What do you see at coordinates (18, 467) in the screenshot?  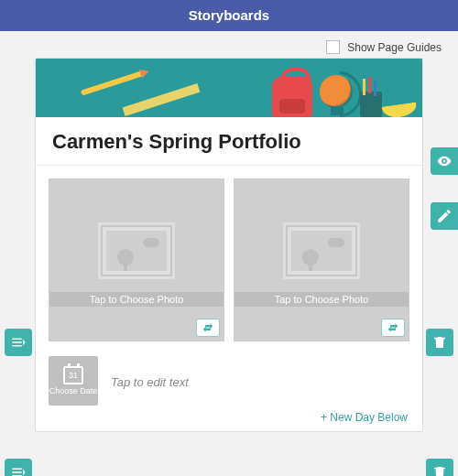 I see `reorder-day-button` at bounding box center [18, 467].